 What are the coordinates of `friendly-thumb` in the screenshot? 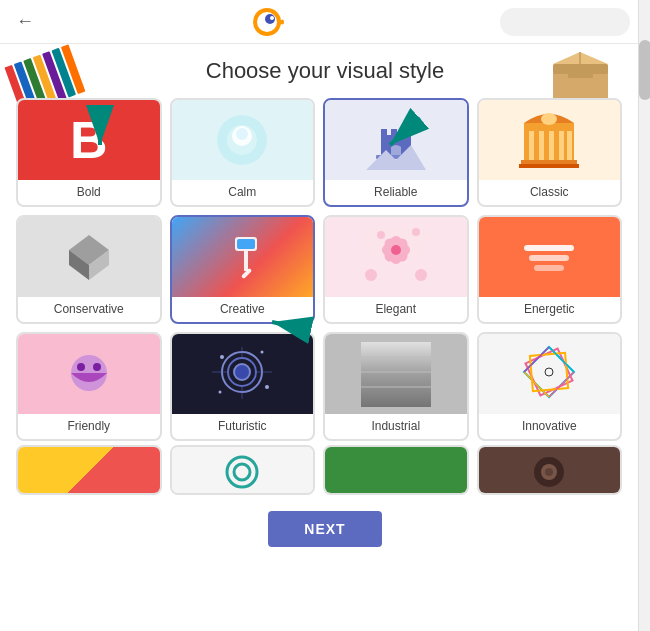 It's located at (89, 374).